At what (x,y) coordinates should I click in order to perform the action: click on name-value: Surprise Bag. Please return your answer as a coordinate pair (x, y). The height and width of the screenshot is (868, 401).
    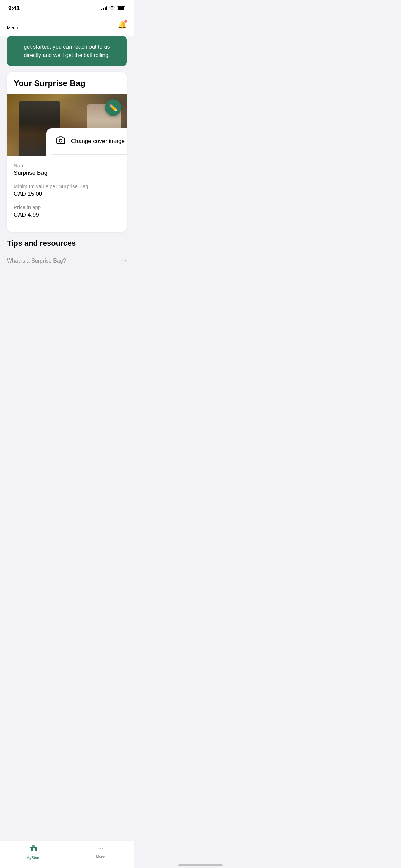
    Looking at the image, I should click on (67, 173).